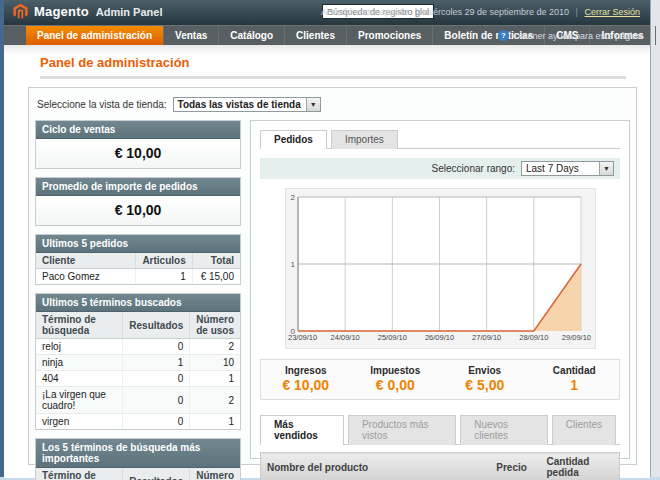  I want to click on total-ingresos: Ingresos€ 10,00, so click(306, 379).